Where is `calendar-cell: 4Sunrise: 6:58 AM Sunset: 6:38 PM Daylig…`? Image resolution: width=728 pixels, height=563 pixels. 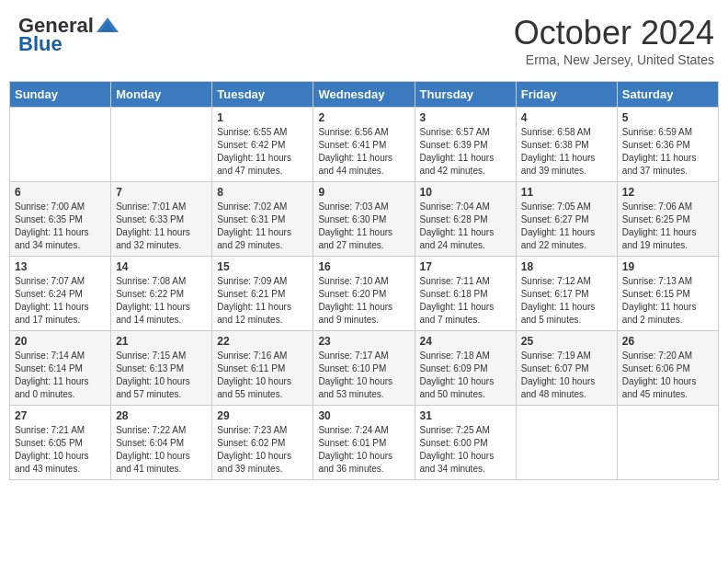
calendar-cell: 4Sunrise: 6:58 AM Sunset: 6:38 PM Daylig… is located at coordinates (566, 145).